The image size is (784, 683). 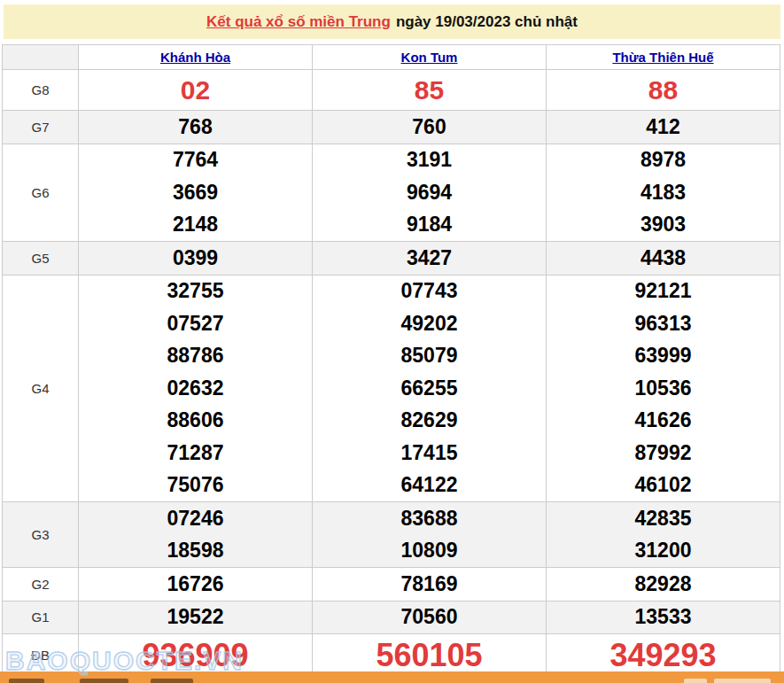 What do you see at coordinates (430, 90) in the screenshot?
I see `prize-values-cell: 85` at bounding box center [430, 90].